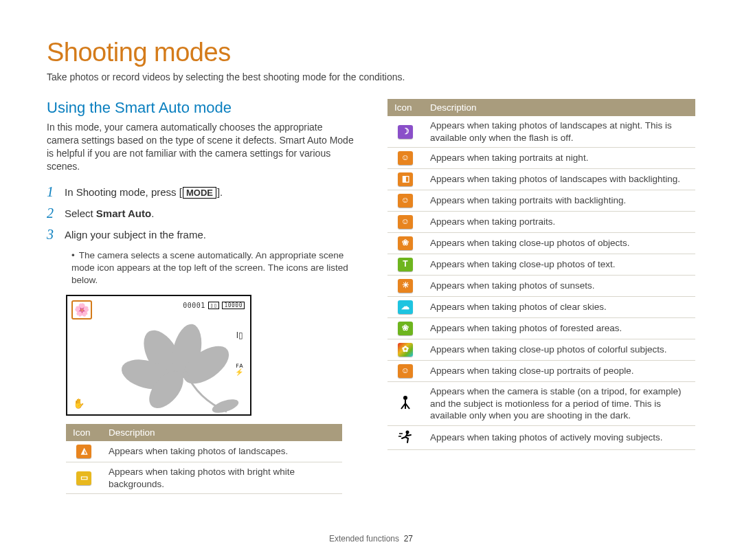 Image resolution: width=742 pixels, height=560 pixels. Describe the element at coordinates (153, 213) in the screenshot. I see `step2-text-post: .` at that location.